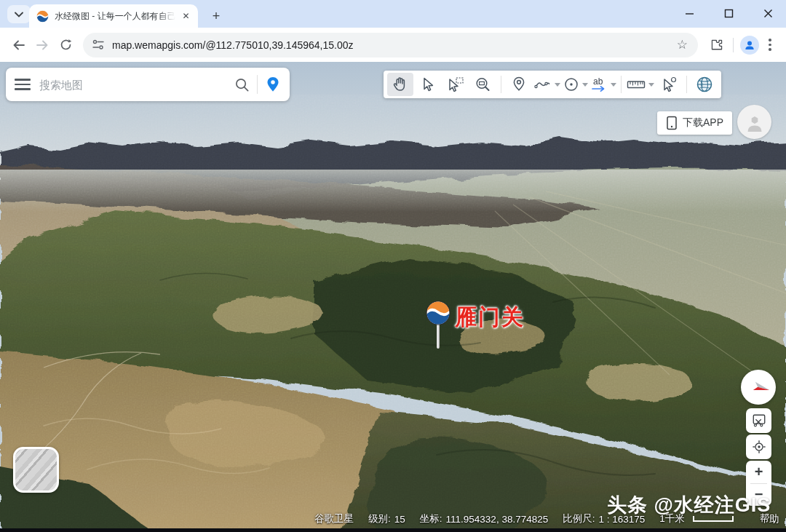  I want to click on svg-text: ab, so click(598, 82).